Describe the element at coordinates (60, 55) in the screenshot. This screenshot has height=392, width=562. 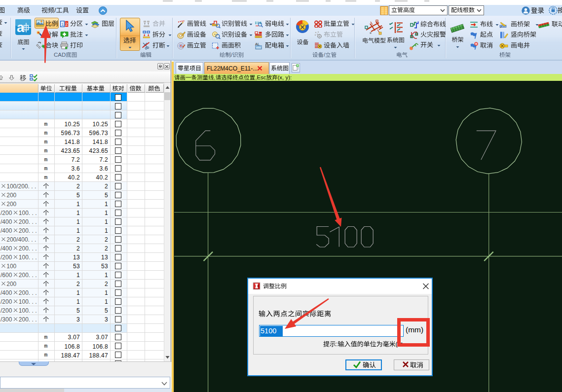
I see `svg-text: CAD` at that location.